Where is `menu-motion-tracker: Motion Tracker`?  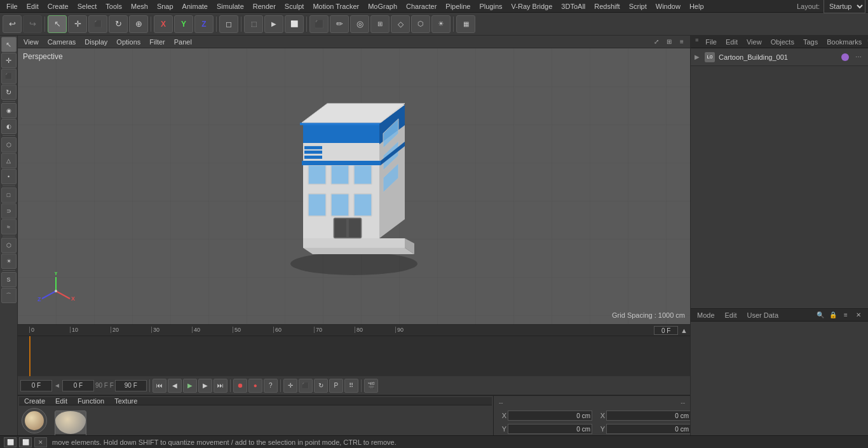
menu-motion-tracker: Motion Tracker is located at coordinates (336, 6).